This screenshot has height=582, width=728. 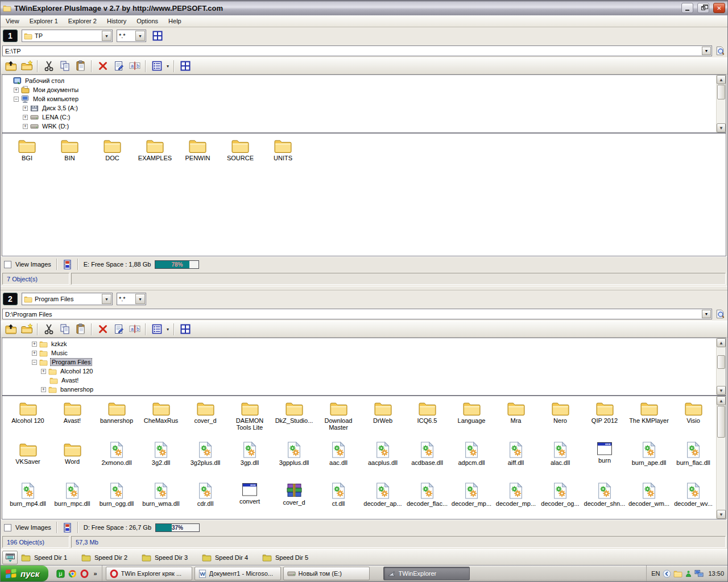 What do you see at coordinates (364, 99) in the screenshot?
I see `tree-item: −Мой компьютер` at bounding box center [364, 99].